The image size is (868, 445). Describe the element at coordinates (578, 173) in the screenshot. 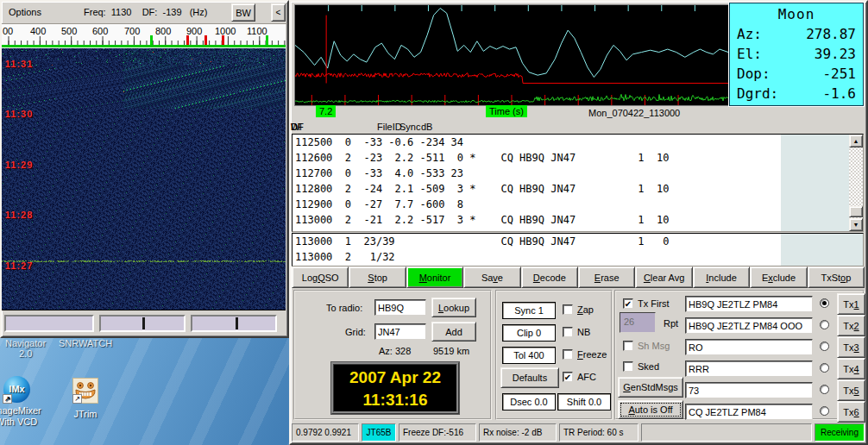

I see `decoded-row: 112700 0 -33 4.0 -533 23` at that location.